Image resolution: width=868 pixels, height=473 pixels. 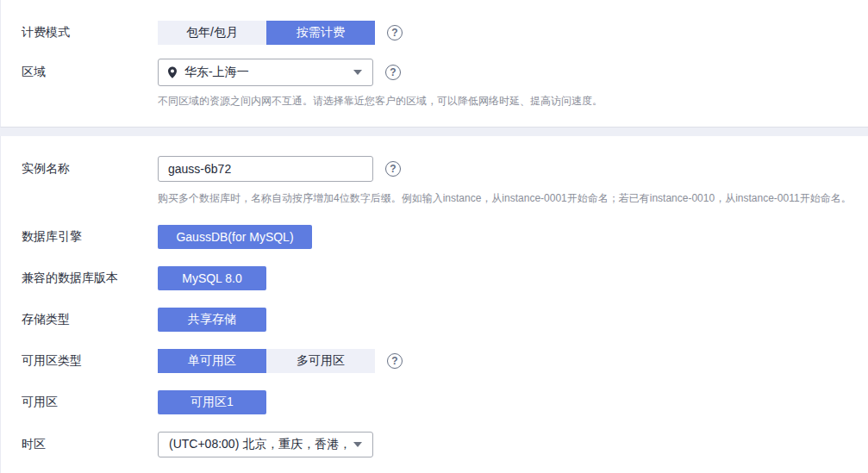 I want to click on timezone-caret-down-icon, so click(x=358, y=445).